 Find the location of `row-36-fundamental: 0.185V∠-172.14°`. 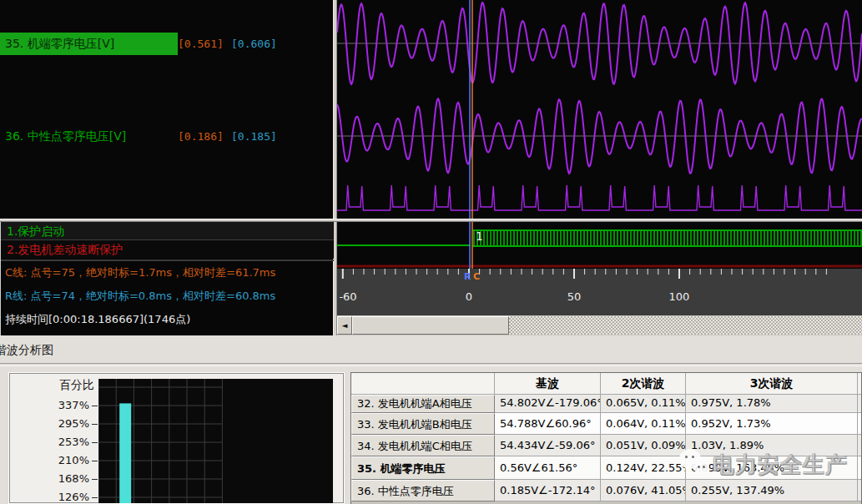

row-36-fundamental: 0.185V∠-172.14° is located at coordinates (547, 491).